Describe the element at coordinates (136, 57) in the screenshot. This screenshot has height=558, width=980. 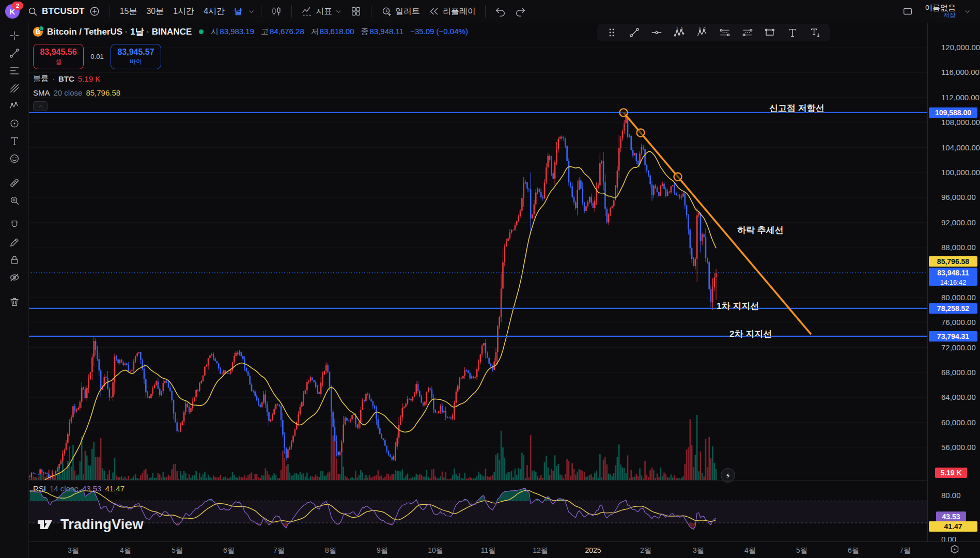
I see `buy-button: 83,945.57 바이` at that location.